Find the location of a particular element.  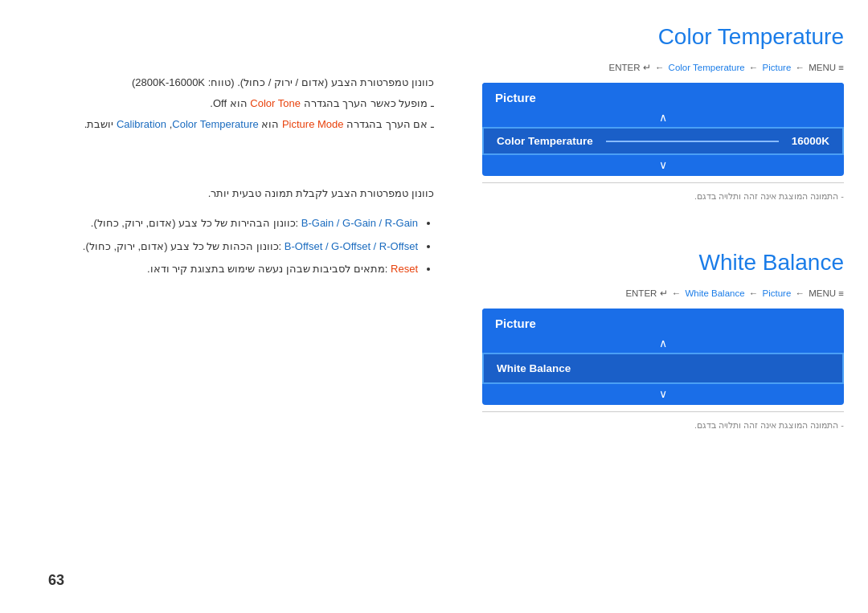

white-balance-ui-section: White Balance ENTER ↵ ← White Balance ← … is located at coordinates (663, 341).